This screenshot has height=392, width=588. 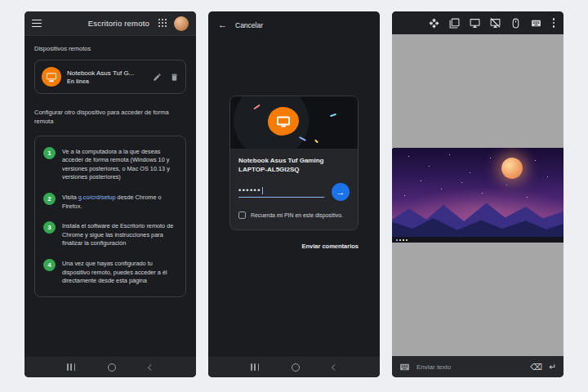 I want to click on pan-icon, so click(x=434, y=23).